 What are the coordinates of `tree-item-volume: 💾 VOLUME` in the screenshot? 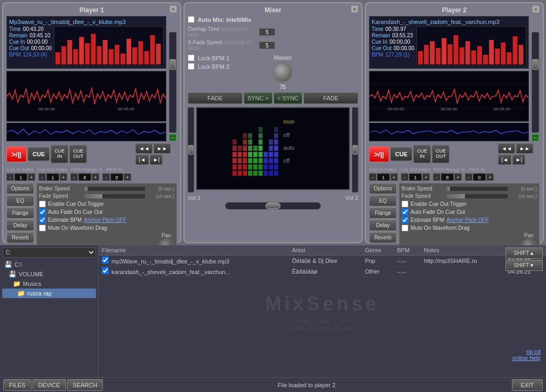 It's located at (49, 274).